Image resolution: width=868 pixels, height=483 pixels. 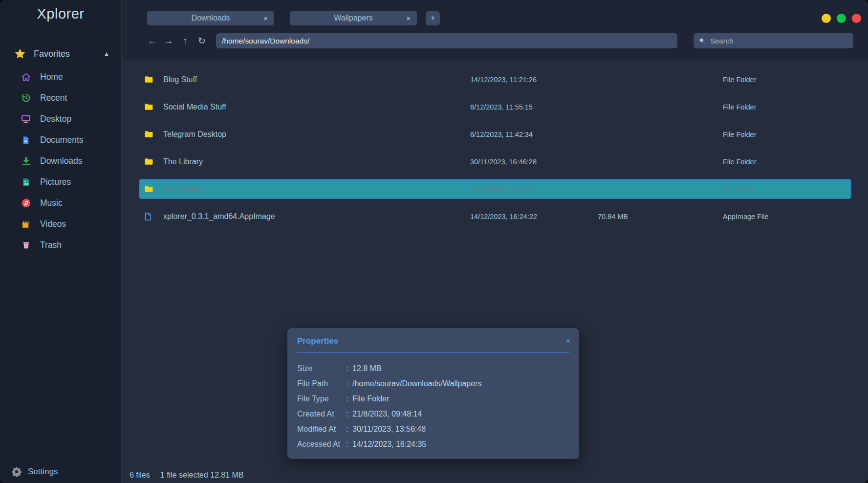 What do you see at coordinates (517, 189) in the screenshot?
I see `file-modified-date: 30/11/2023, 13:56:48` at bounding box center [517, 189].